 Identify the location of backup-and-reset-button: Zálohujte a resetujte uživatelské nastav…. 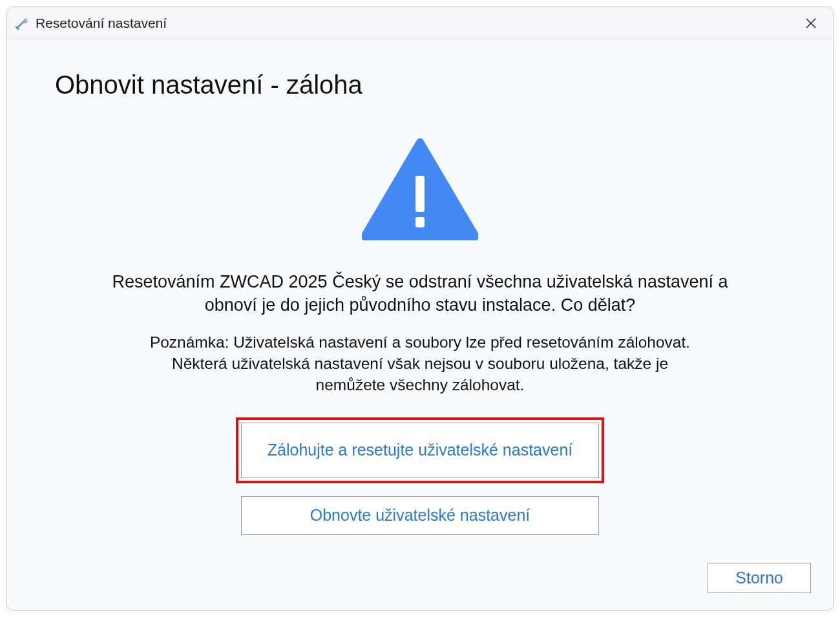
(420, 450).